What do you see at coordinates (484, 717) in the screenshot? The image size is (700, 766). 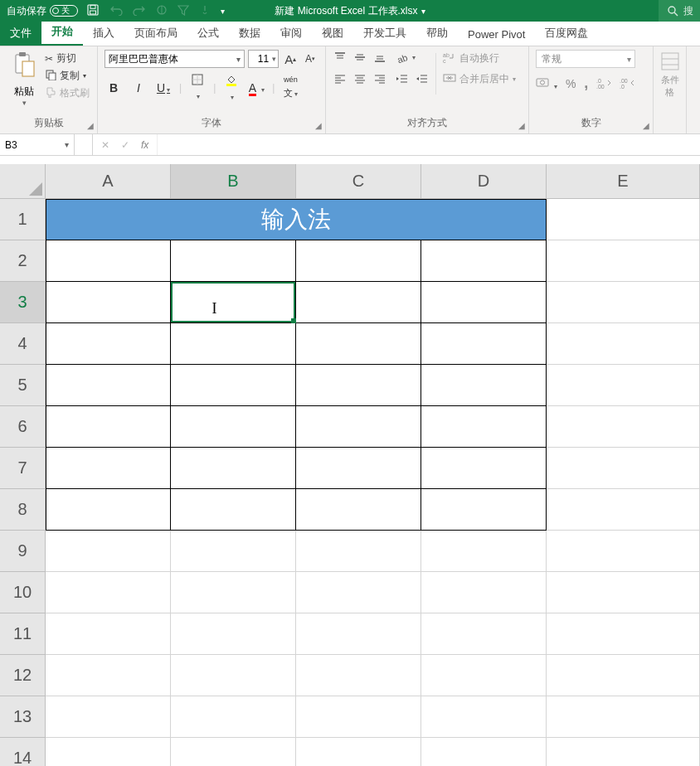 I see `cell-D13` at bounding box center [484, 717].